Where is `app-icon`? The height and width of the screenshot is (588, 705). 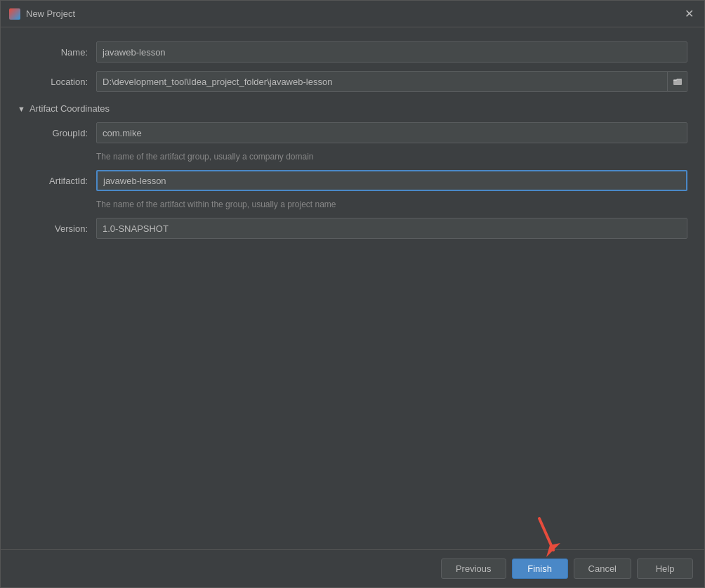 app-icon is located at coordinates (15, 14).